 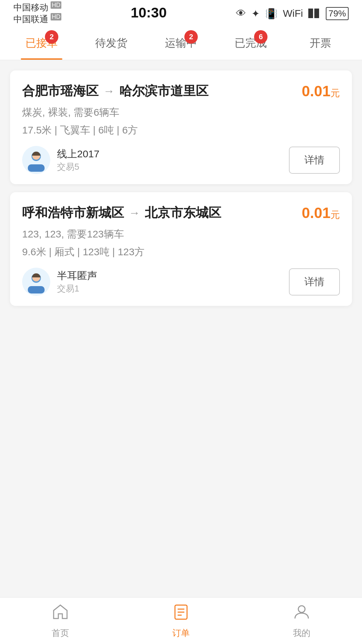 What do you see at coordinates (181, 252) in the screenshot?
I see `order-specs-2: 9.6米 | 厢式 | 123吨 | 123方` at bounding box center [181, 252].